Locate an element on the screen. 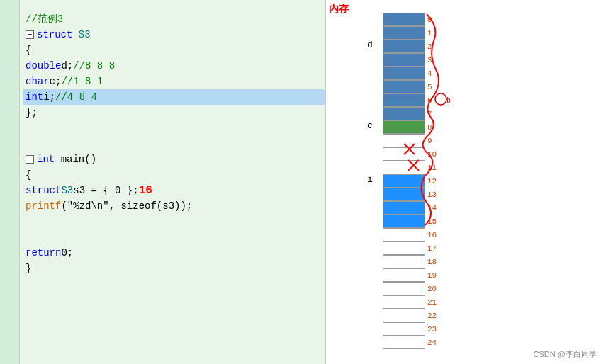 This screenshot has width=601, height=364. mem-row-24: 24 is located at coordinates (475, 343).